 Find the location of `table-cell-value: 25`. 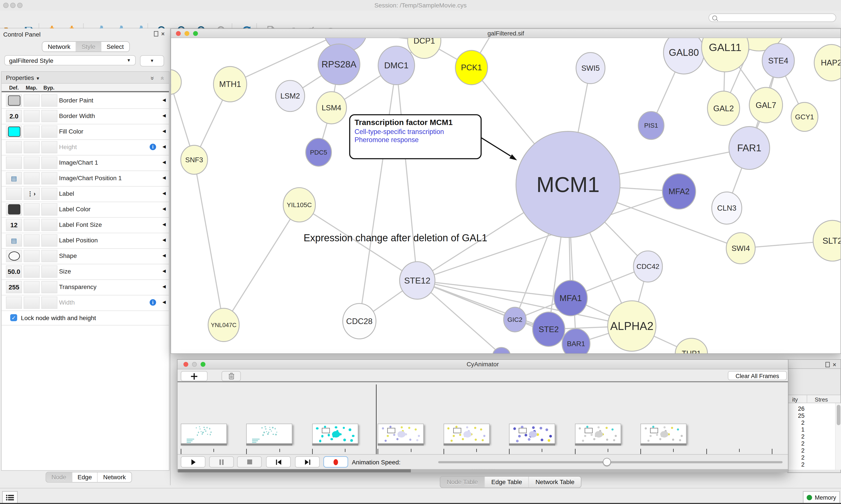

table-cell-value: 25 is located at coordinates (796, 416).